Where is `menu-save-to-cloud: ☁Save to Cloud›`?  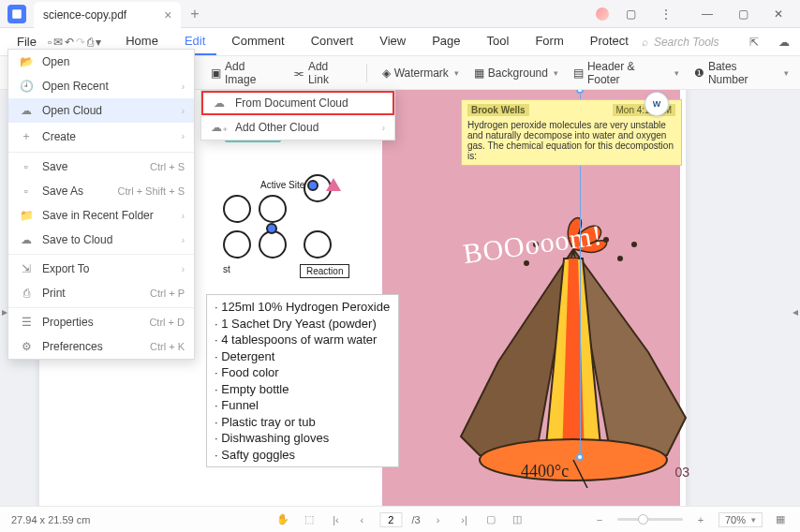 menu-save-to-cloud: ☁Save to Cloud› is located at coordinates (101, 240).